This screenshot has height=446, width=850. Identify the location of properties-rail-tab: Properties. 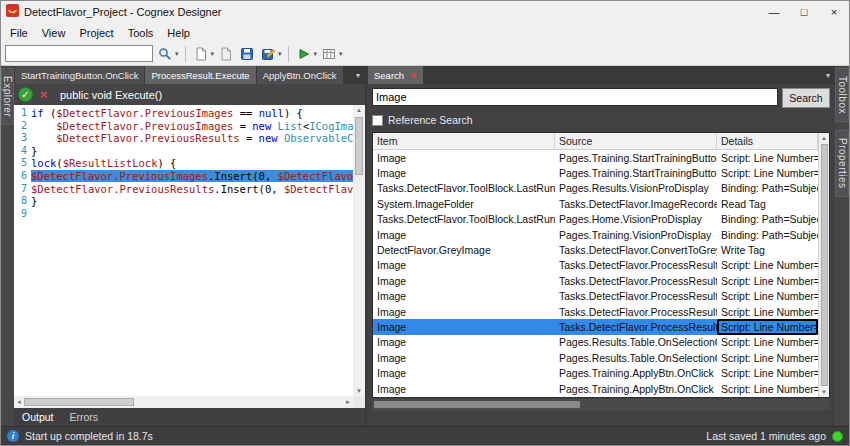
(842, 164).